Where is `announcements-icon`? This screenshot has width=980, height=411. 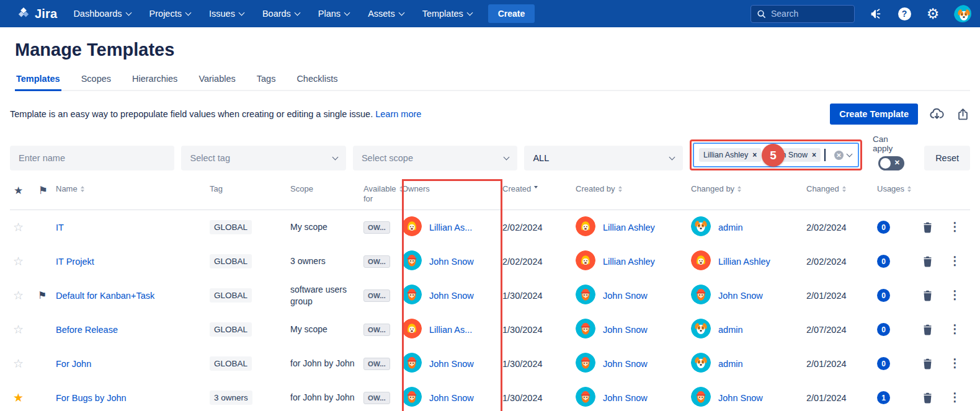 announcements-icon is located at coordinates (876, 14).